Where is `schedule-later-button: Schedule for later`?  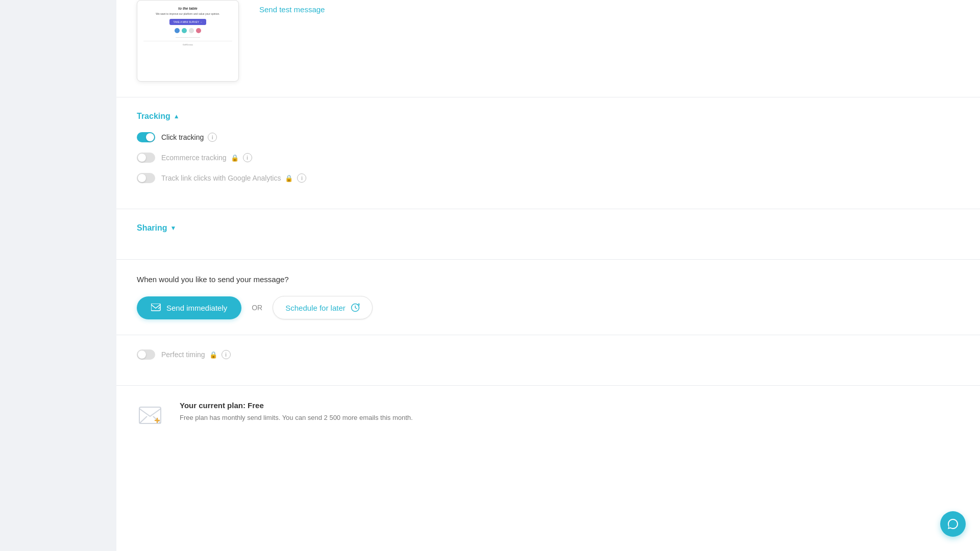 schedule-later-button: Schedule for later is located at coordinates (323, 308).